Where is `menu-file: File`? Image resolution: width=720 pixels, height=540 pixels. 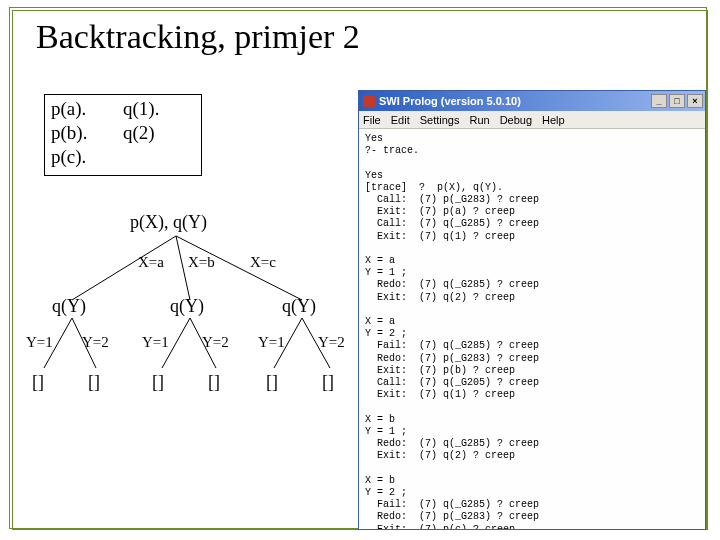
menu-file: File is located at coordinates (372, 120).